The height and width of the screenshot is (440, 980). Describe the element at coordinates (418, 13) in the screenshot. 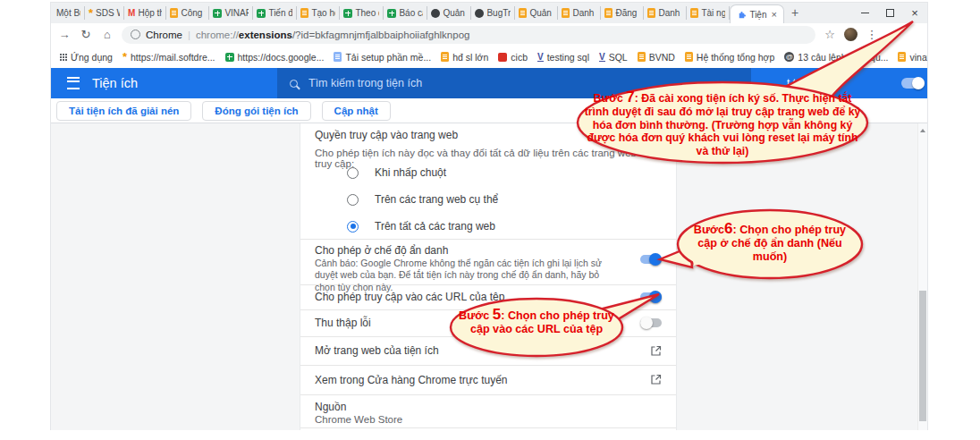

I see `tabs: Một Bư*SDS WeMHộp thCông tVINAFRTiến đTạ…` at that location.